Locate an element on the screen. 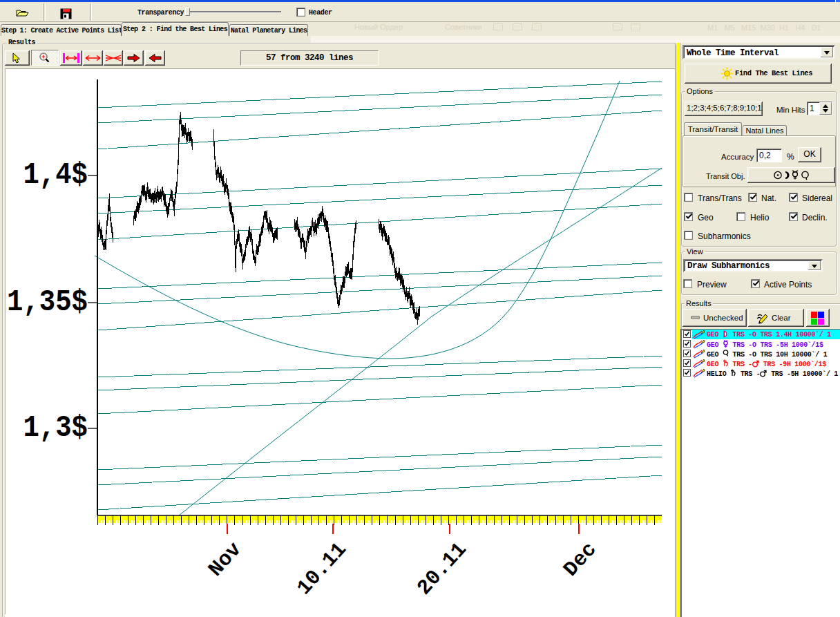  svg-text: 1,3$ is located at coordinates (55, 428).